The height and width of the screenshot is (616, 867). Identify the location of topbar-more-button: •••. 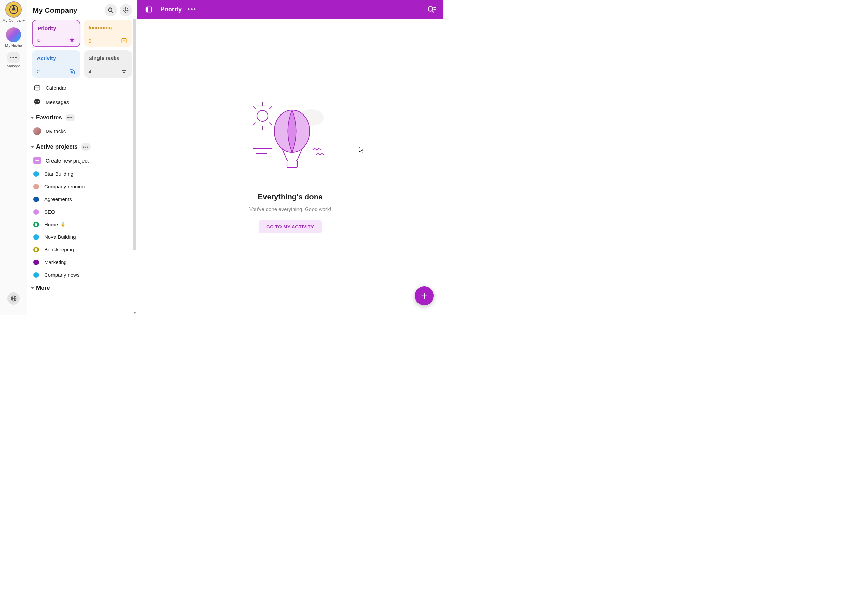
(192, 9).